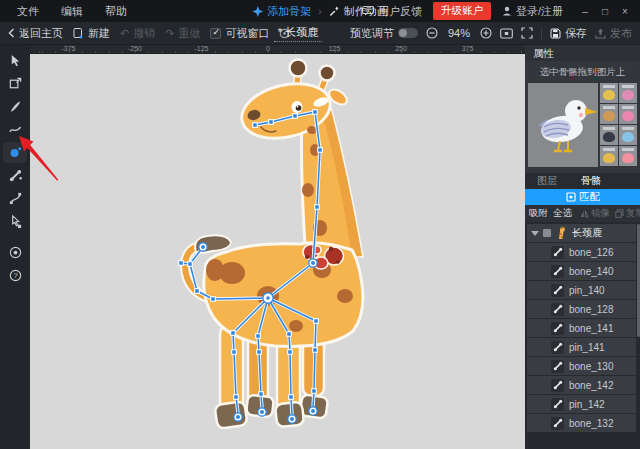 Image resolution: width=640 pixels, height=449 pixels. What do you see at coordinates (432, 33) in the screenshot?
I see `zoom-out-button` at bounding box center [432, 33].